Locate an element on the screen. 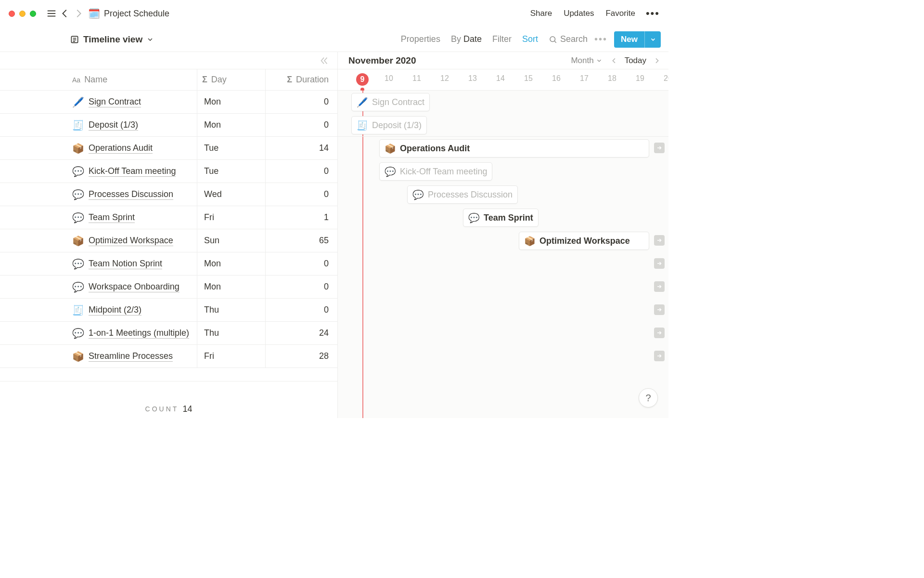  timeline-next-button is located at coordinates (657, 61).